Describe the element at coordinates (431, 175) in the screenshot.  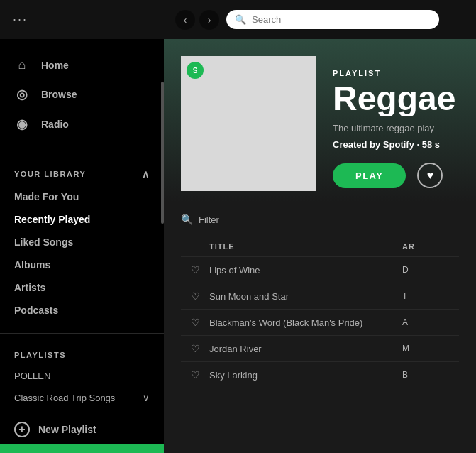
I see `heart-icon: ♥` at that location.